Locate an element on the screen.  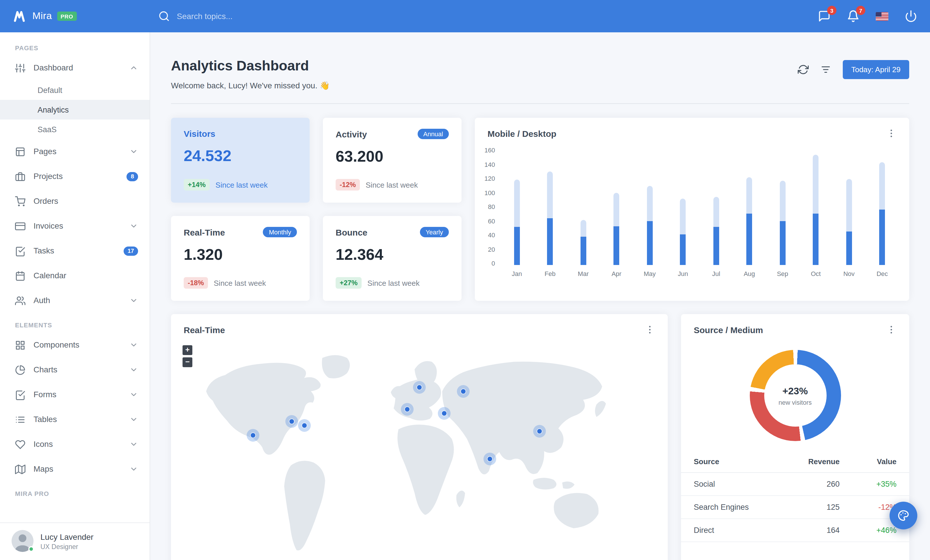
bar-column-dec: Dec is located at coordinates (882, 214).